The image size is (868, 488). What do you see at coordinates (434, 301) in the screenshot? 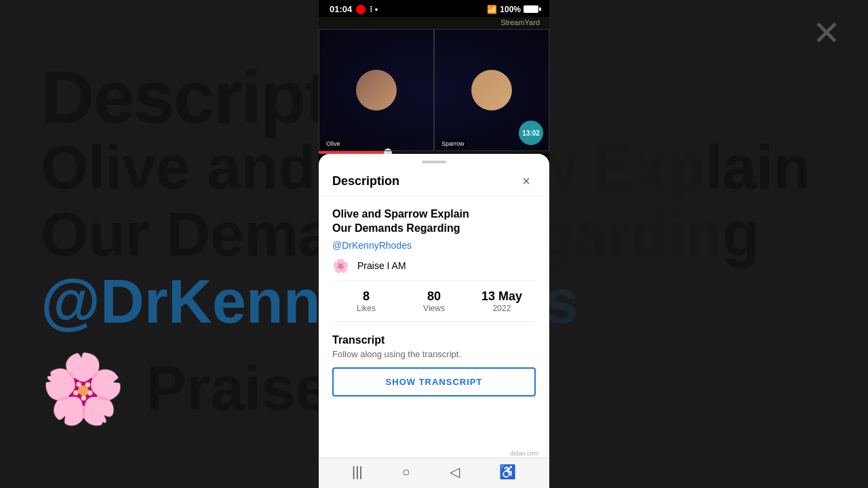
I see `stat-views: 80 Views` at bounding box center [434, 301].